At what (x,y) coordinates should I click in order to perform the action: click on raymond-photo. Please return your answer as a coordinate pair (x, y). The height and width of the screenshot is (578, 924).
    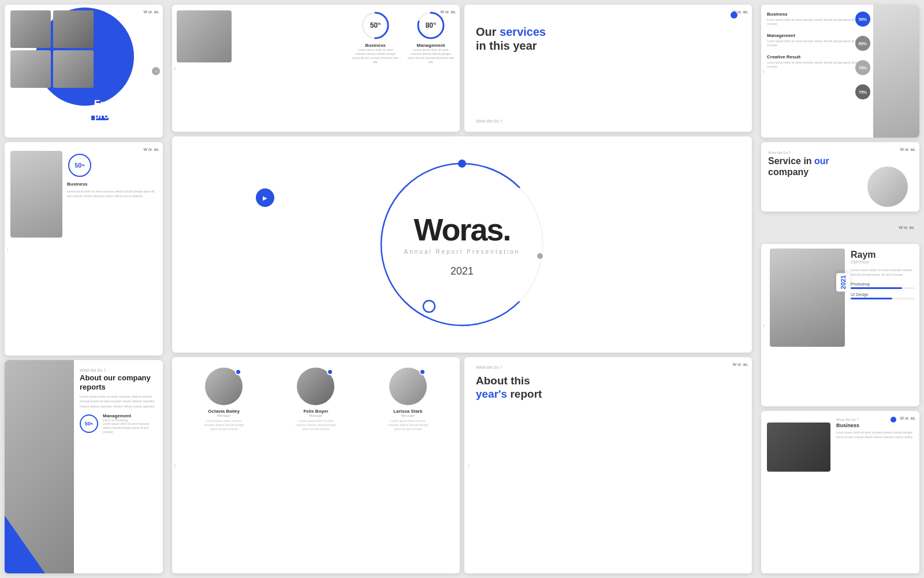
    Looking at the image, I should click on (807, 298).